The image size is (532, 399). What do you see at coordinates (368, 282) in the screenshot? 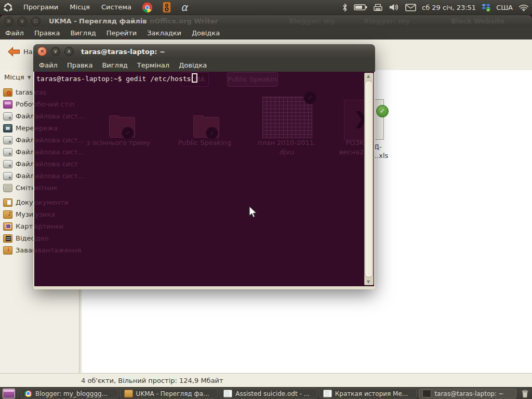
I see `scroll-down-icon: ▼` at bounding box center [368, 282].